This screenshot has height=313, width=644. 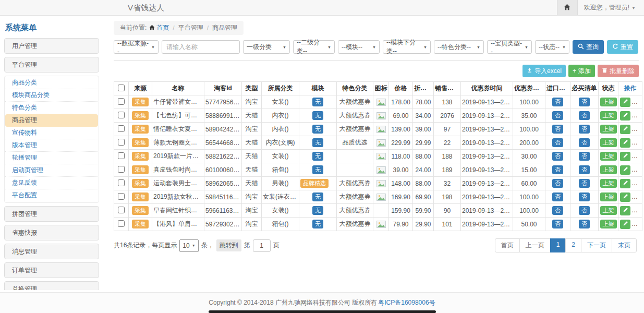 I want to click on filter-select-data-source: --数据来源--▼, so click(x=136, y=47).